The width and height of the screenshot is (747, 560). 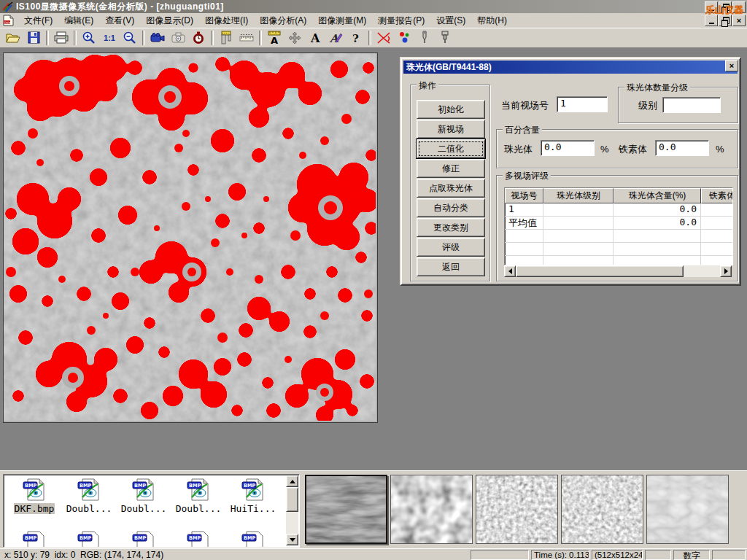 I want to click on measure-text-icon: A, so click(x=274, y=38).